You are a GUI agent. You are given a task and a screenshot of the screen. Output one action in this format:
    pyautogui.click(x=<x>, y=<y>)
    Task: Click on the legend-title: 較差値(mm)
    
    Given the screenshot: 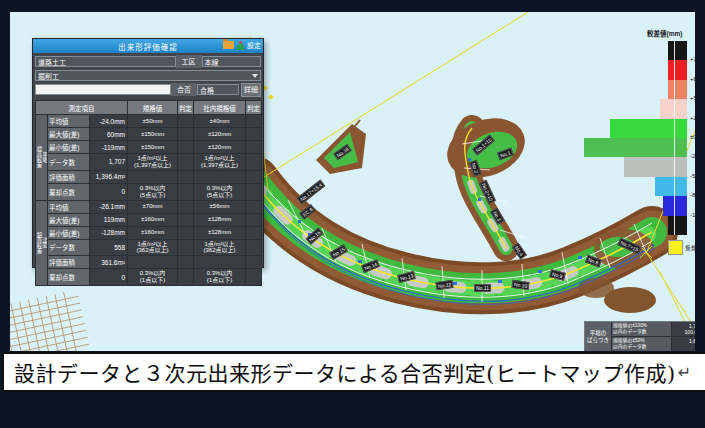 What is the action you would take?
    pyautogui.click(x=671, y=33)
    